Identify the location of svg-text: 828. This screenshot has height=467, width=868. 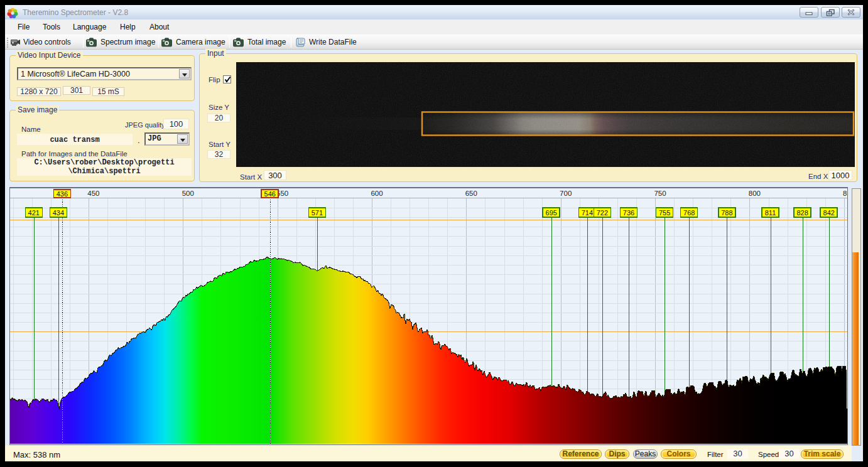
(802, 213).